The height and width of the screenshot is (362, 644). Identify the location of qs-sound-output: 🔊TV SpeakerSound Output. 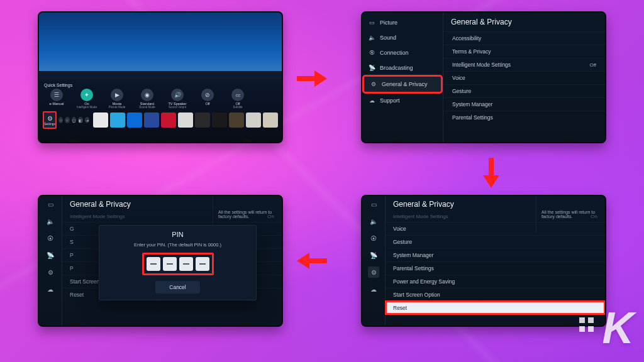
(177, 99).